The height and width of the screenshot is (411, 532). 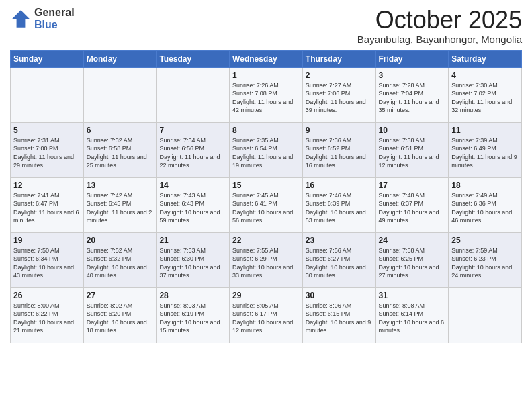 What do you see at coordinates (54, 25) in the screenshot?
I see `logo-blue-text: Blue` at bounding box center [54, 25].